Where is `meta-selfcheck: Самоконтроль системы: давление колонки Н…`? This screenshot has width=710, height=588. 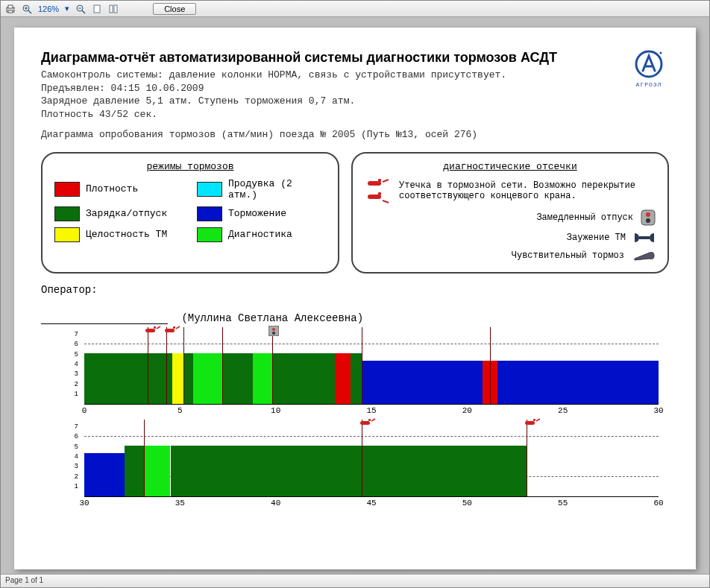 meta-selfcheck: Самоконтроль системы: давление колонки Н… is located at coordinates (355, 75).